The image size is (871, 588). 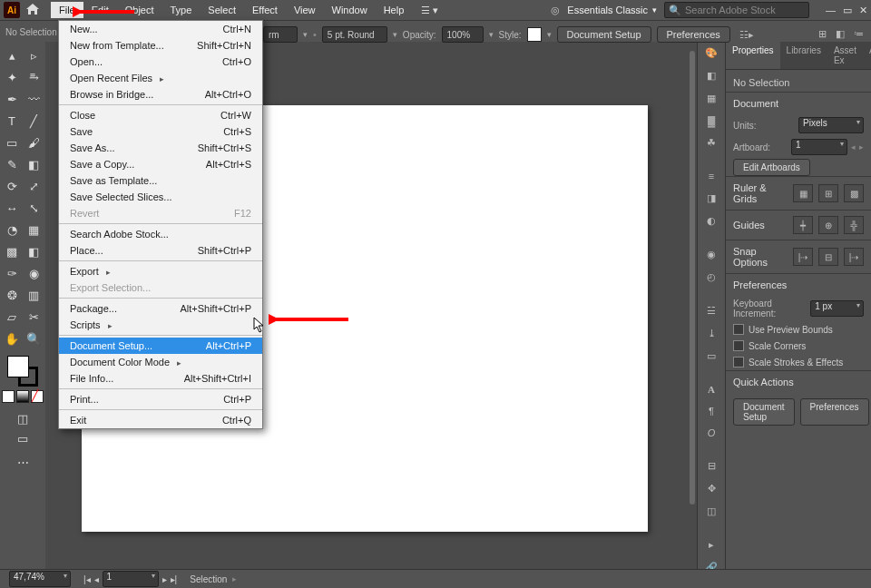 I want to click on smart-guides-icon: ╬, so click(x=854, y=225).